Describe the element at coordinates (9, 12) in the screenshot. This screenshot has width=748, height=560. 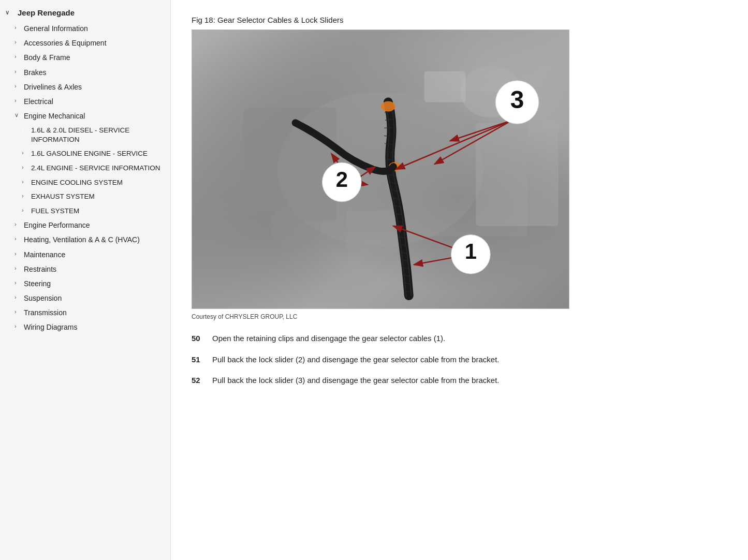
I see `root-chevron-icon: ∨` at that location.